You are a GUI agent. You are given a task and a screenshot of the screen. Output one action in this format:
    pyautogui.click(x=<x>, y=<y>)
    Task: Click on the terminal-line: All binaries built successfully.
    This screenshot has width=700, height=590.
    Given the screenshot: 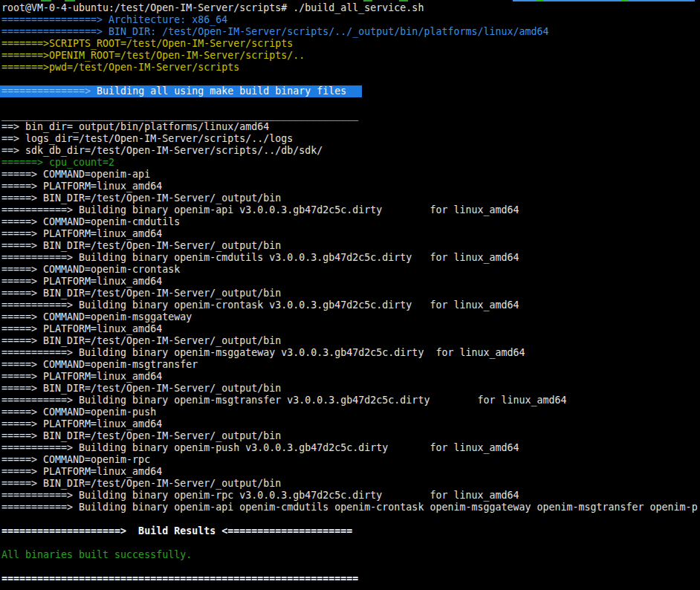 What is the action you would take?
    pyautogui.click(x=351, y=555)
    